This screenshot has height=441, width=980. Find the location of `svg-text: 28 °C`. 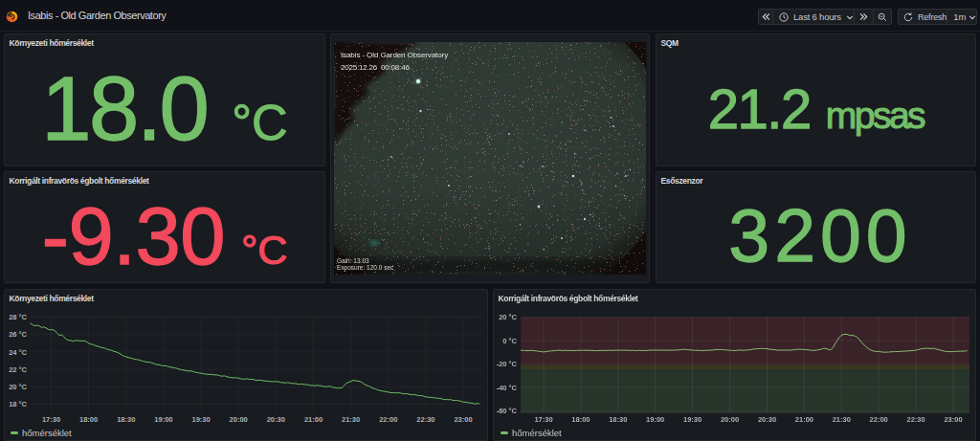

svg-text: 28 °C is located at coordinates (17, 318).